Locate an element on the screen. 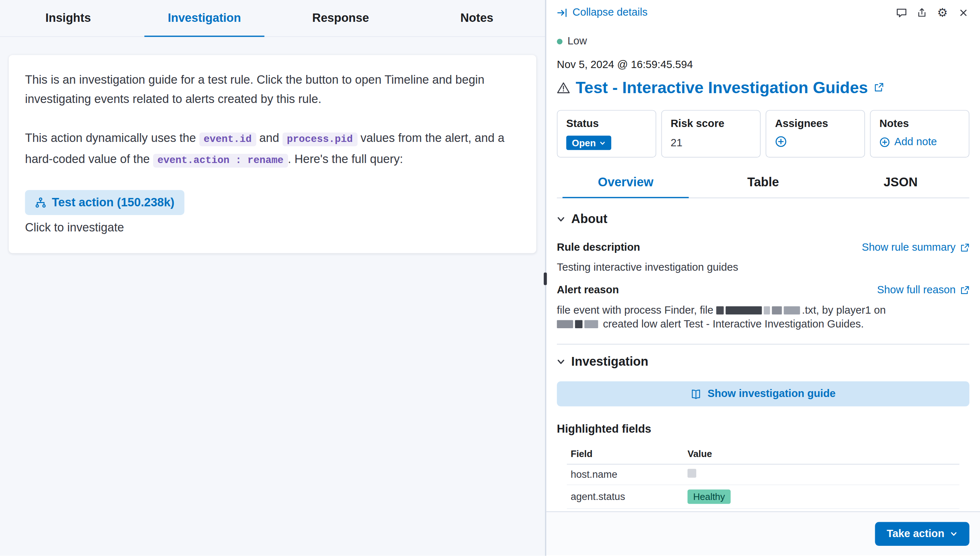 Image resolution: width=980 pixels, height=556 pixels. status-value: Open is located at coordinates (584, 143).